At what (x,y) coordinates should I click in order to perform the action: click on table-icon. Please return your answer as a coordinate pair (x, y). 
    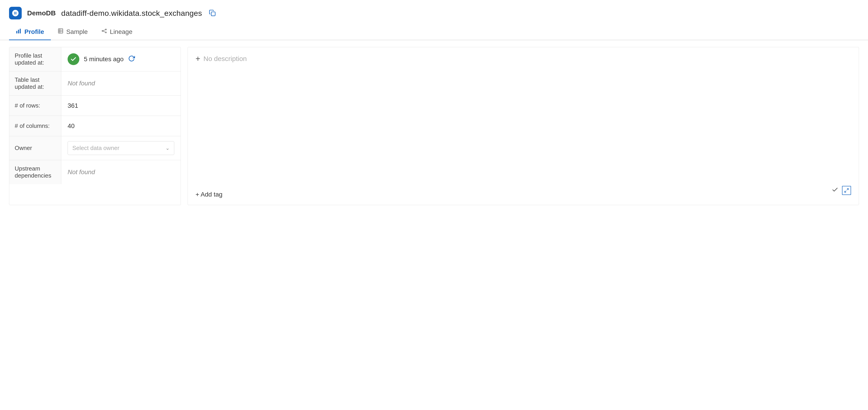
    Looking at the image, I should click on (61, 32).